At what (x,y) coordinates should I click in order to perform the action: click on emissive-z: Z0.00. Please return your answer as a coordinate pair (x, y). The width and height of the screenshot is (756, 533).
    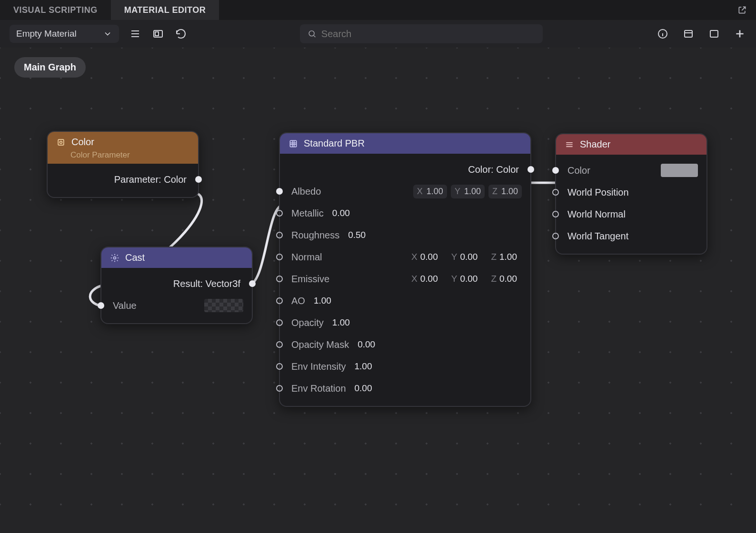
    Looking at the image, I should click on (504, 279).